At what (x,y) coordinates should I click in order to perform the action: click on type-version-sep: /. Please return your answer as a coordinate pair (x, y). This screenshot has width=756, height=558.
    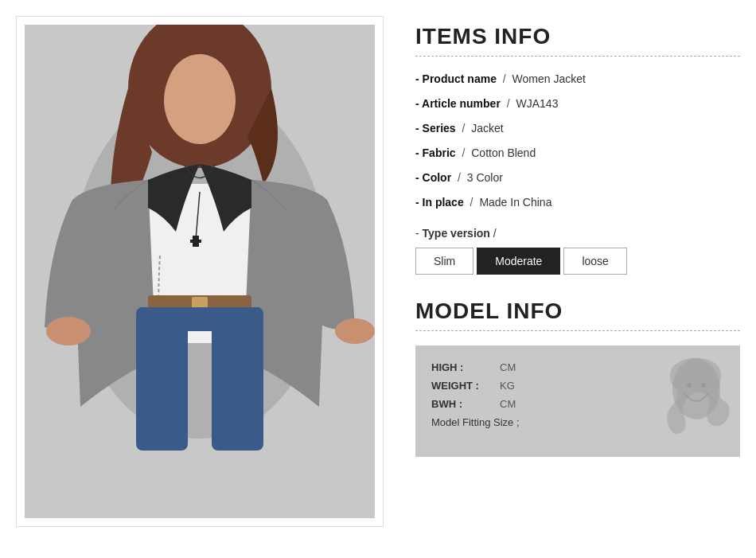
    Looking at the image, I should click on (495, 233).